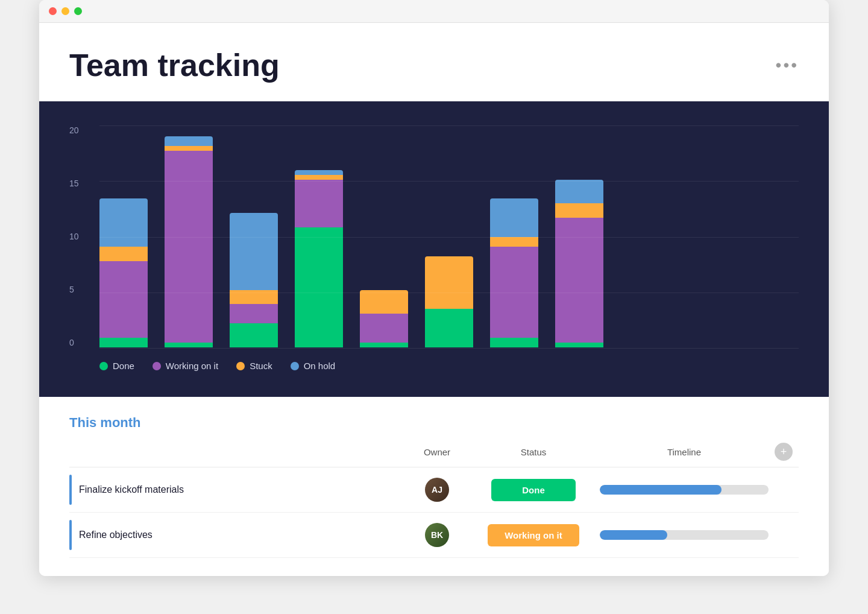 The image size is (868, 614). I want to click on avatar-2: BK, so click(437, 535).